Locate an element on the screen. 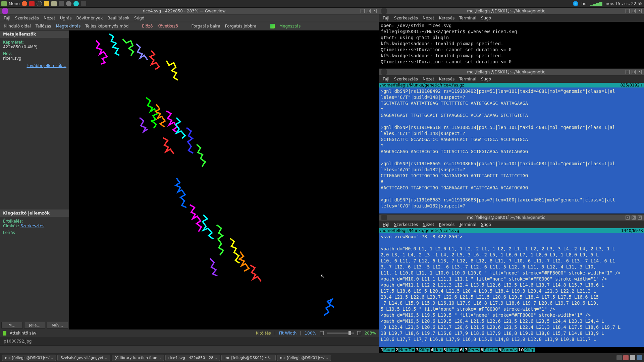  tb-fullscreen: Teljes képernyős mód is located at coordinates (107, 26).